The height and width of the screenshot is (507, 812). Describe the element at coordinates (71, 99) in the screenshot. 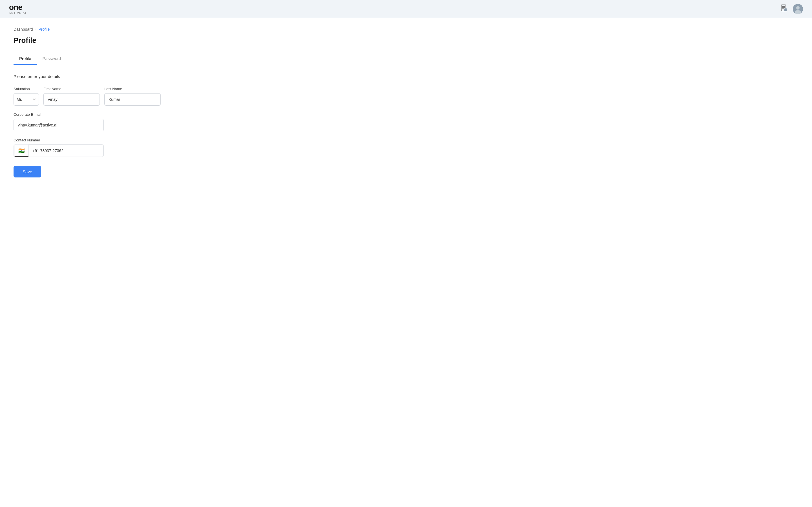

I see `first-name-input` at that location.